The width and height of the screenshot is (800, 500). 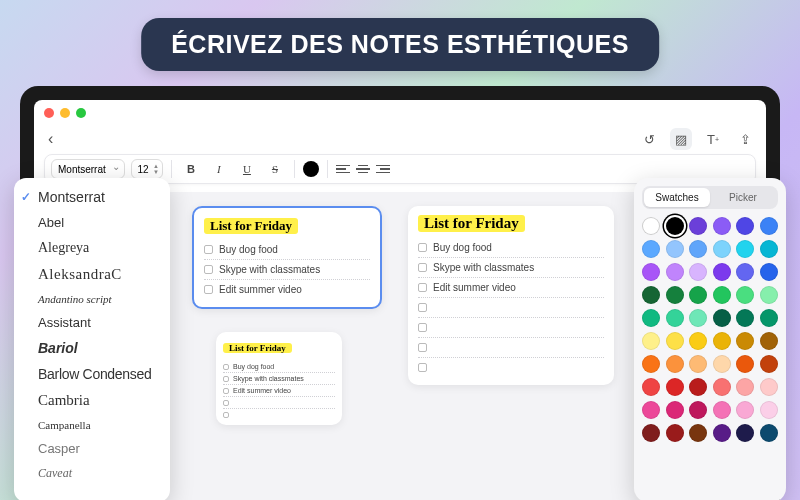 What do you see at coordinates (92, 374) in the screenshot?
I see `font-option: Barlow Condensed` at bounding box center [92, 374].